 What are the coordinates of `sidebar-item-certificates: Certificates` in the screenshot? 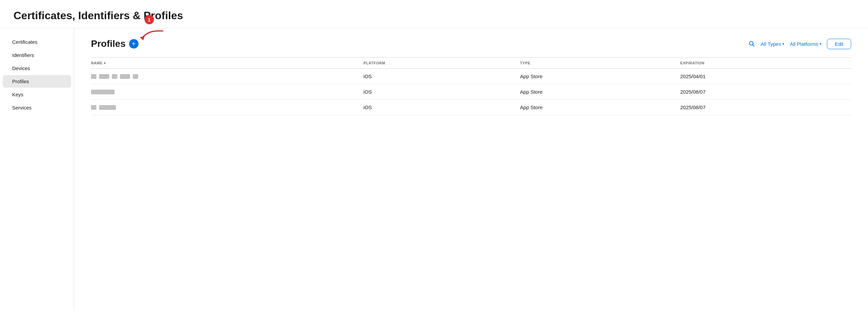 It's located at (37, 42).